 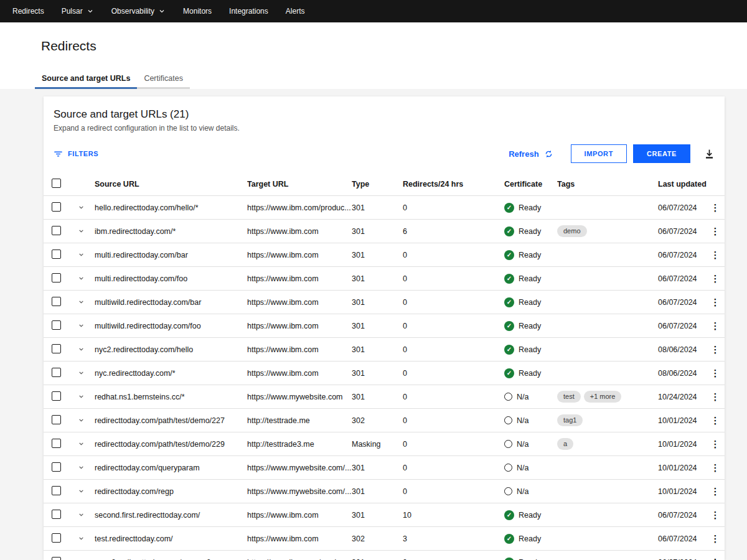 I want to click on nav-item-monitors: Monitors, so click(x=197, y=11).